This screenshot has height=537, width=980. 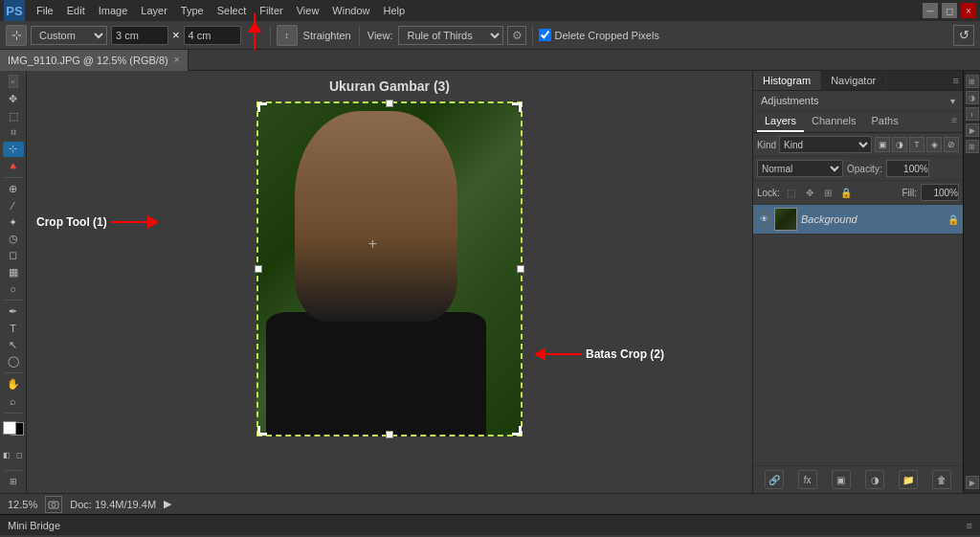 I want to click on menu-layer: Layer, so click(x=154, y=11).